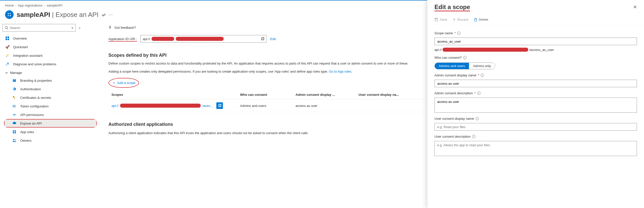 This screenshot has width=644, height=208. What do you see at coordinates (481, 20) in the screenshot?
I see `delete-button: Delete` at bounding box center [481, 20].